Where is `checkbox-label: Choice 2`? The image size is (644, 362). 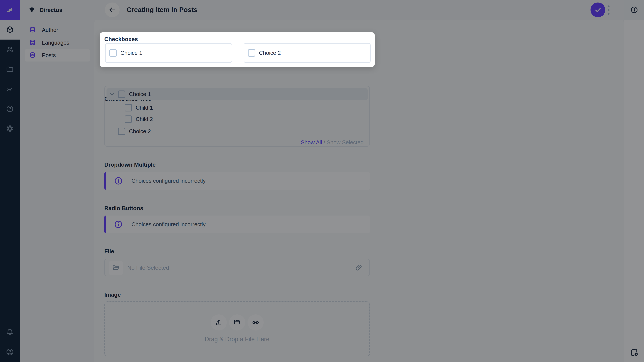 checkbox-label: Choice 2 is located at coordinates (270, 53).